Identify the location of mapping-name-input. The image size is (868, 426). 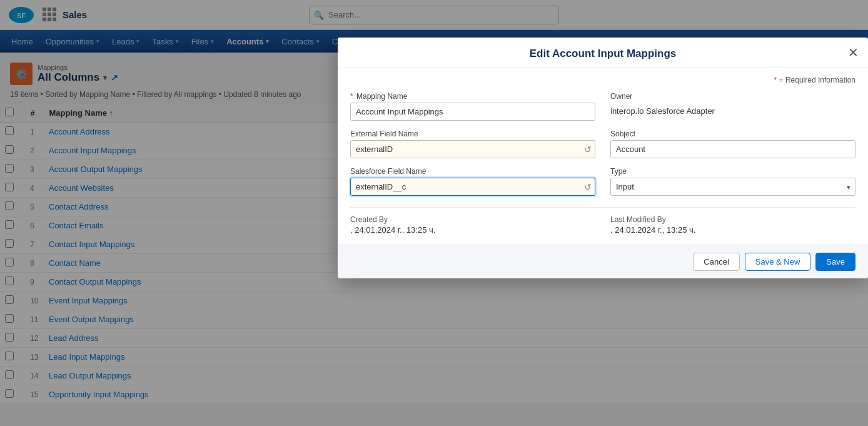
(473, 111).